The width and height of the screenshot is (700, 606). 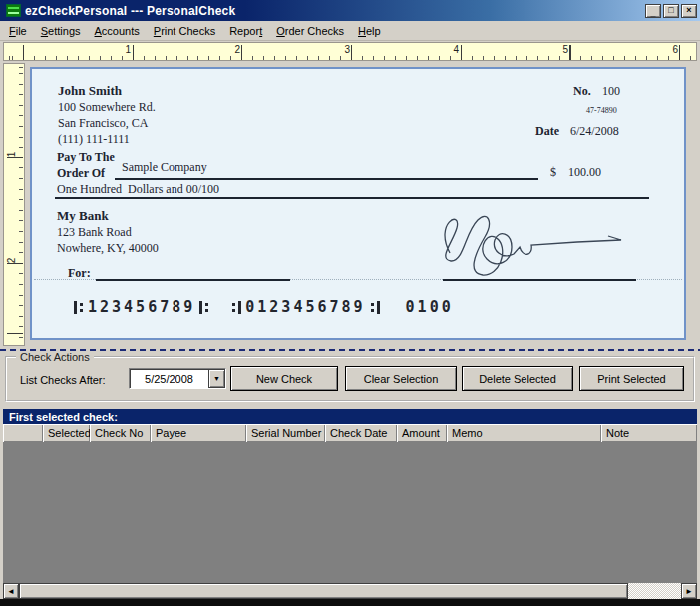 What do you see at coordinates (90, 91) in the screenshot?
I see `payer-name: John Smith` at bounding box center [90, 91].